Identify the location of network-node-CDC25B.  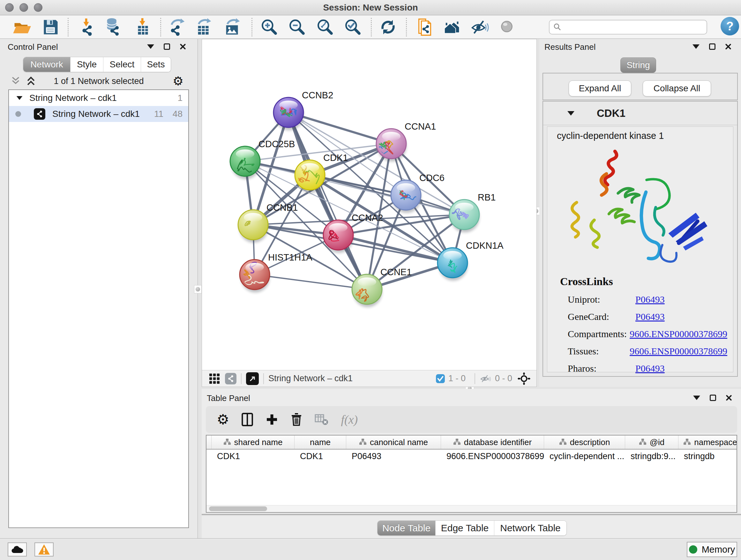
(245, 163).